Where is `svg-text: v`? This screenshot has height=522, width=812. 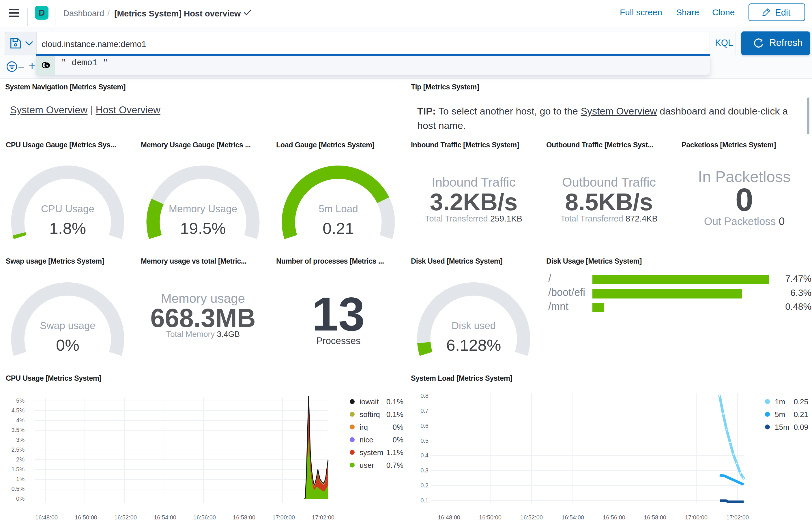 svg-text: v is located at coordinates (47, 65).